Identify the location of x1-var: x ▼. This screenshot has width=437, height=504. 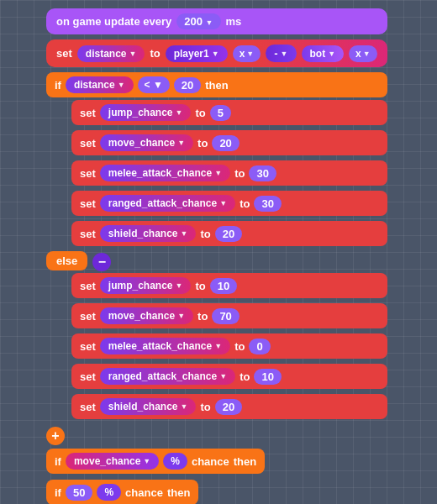
(247, 54).